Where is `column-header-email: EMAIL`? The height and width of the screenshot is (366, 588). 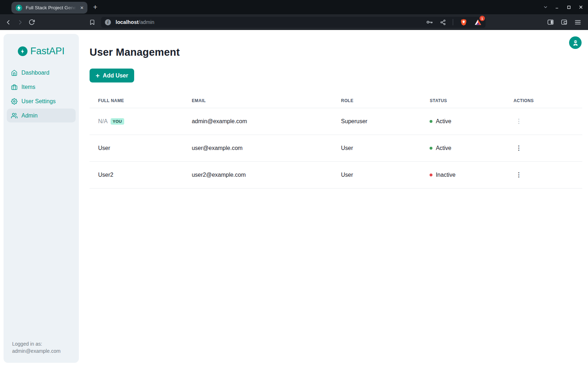 column-header-email: EMAIL is located at coordinates (258, 101).